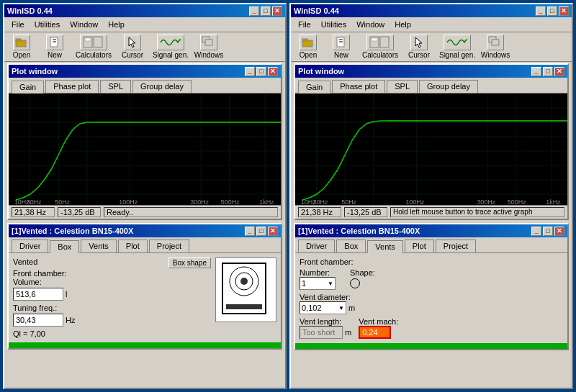 The width and height of the screenshot is (576, 392). I want to click on right-minimize-btn: _, so click(541, 12).